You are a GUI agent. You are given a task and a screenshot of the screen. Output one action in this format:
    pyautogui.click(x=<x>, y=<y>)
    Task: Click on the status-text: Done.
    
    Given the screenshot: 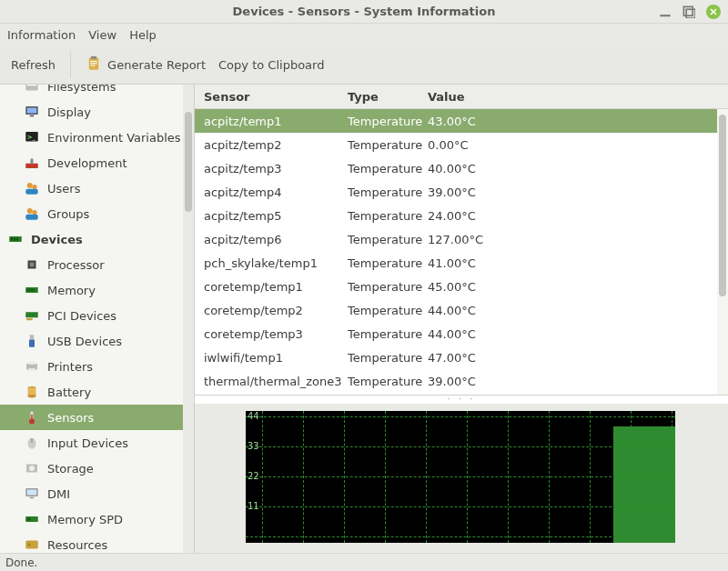 What is the action you would take?
    pyautogui.click(x=22, y=563)
    